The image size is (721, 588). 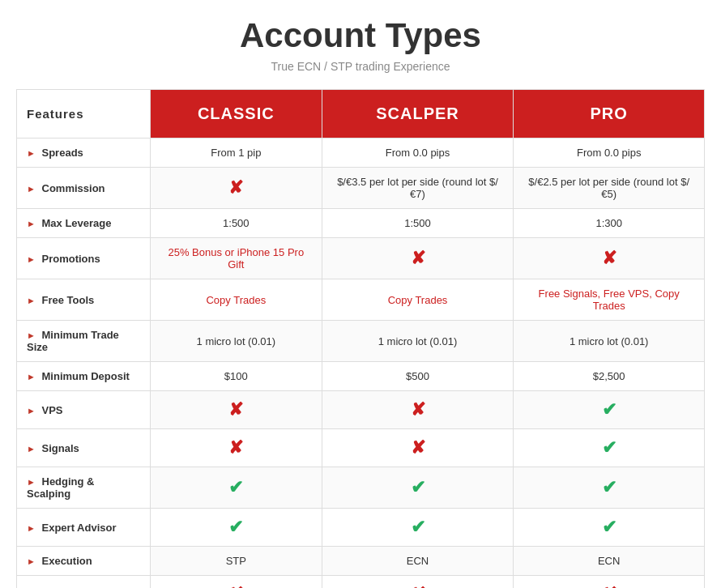 I want to click on table-row: ► ExecutionSTPECNECN, so click(x=361, y=561).